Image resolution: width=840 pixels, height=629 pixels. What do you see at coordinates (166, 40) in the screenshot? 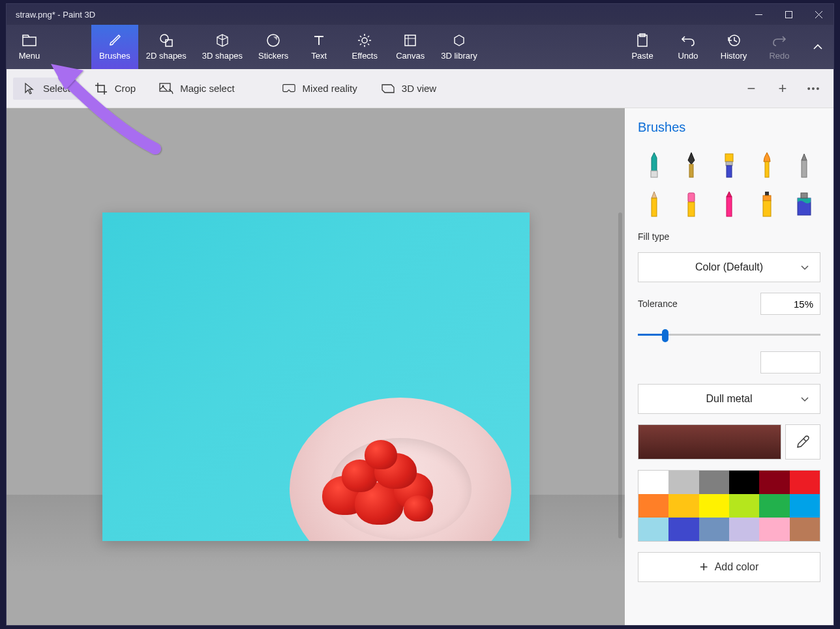
I see `shapes-2d-icon` at bounding box center [166, 40].